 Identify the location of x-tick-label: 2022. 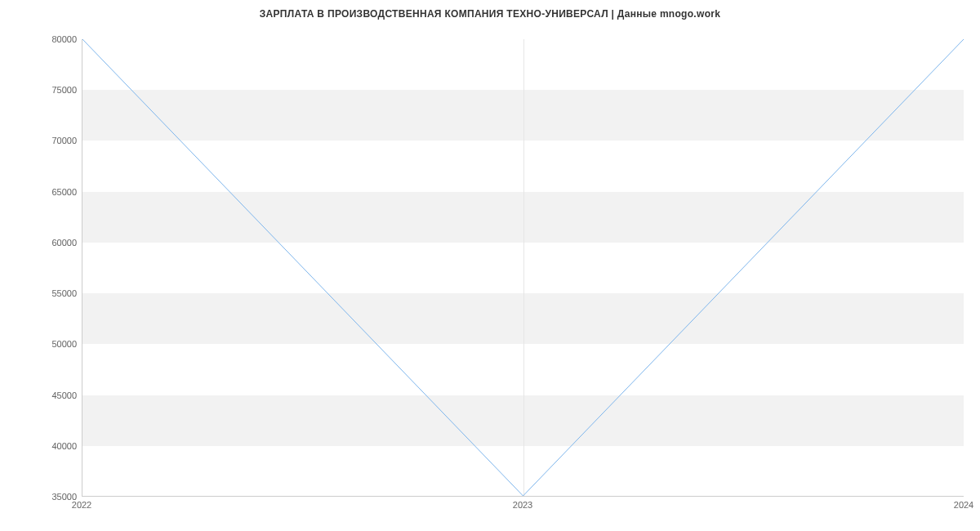
(82, 505).